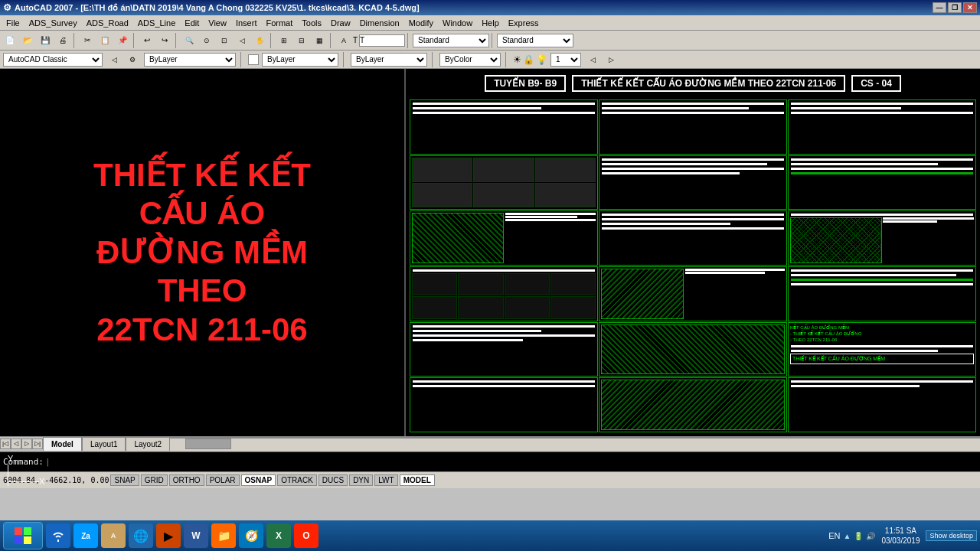 This screenshot has height=551, width=980. What do you see at coordinates (611, 60) in the screenshot?
I see `nav-right-btn: ▷` at bounding box center [611, 60].